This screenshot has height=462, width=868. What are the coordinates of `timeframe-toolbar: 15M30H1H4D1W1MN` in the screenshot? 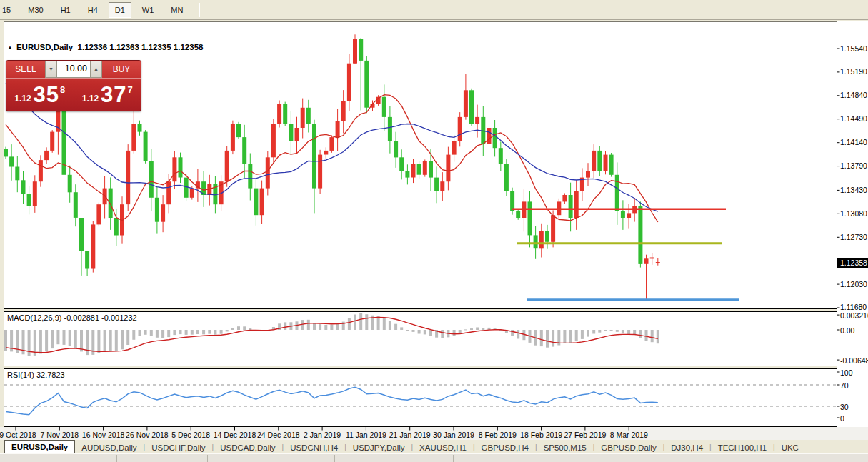 It's located at (434, 10).